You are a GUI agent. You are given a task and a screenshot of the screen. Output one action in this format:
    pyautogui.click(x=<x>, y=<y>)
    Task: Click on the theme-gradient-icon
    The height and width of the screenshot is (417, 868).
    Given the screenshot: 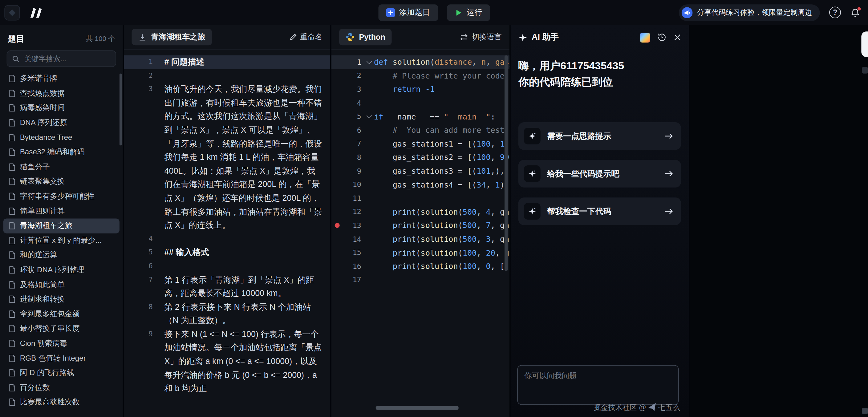 What is the action you would take?
    pyautogui.click(x=645, y=37)
    